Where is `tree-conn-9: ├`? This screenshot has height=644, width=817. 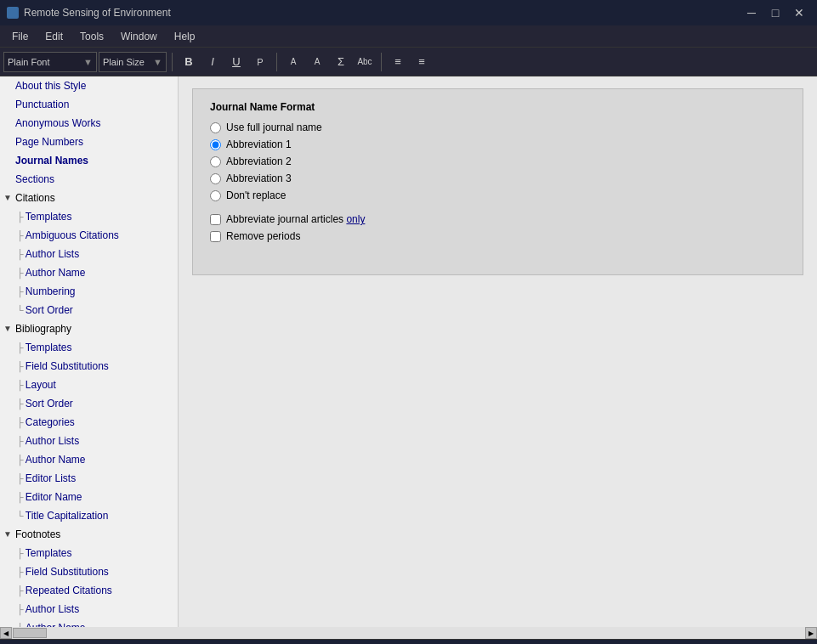 tree-conn-9: ├ is located at coordinates (20, 385).